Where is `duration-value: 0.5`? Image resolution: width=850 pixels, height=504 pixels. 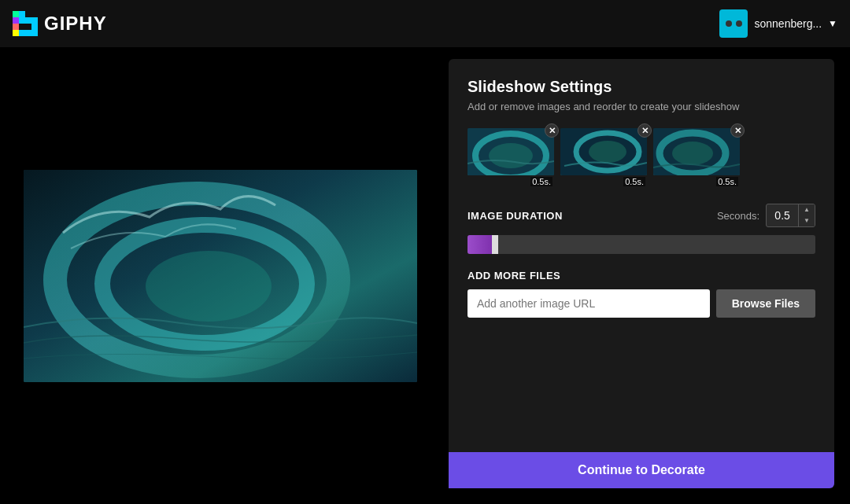
duration-value: 0.5 is located at coordinates (782, 215).